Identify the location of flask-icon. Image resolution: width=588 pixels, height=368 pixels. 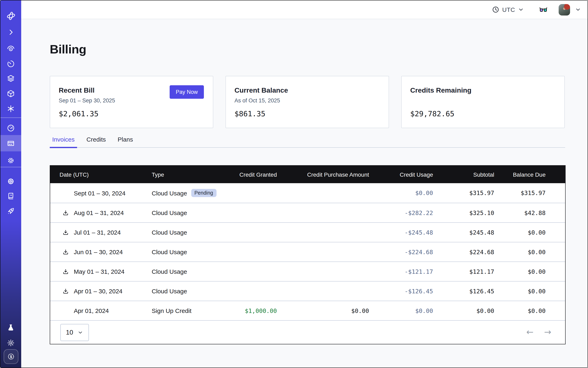
(11, 328).